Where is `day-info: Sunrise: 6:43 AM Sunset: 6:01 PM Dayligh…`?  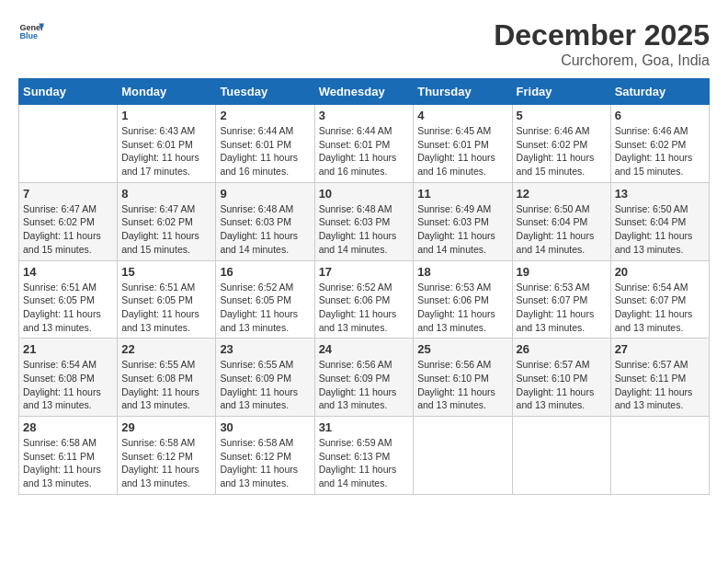 day-info: Sunrise: 6:43 AM Sunset: 6:01 PM Dayligh… is located at coordinates (166, 151).